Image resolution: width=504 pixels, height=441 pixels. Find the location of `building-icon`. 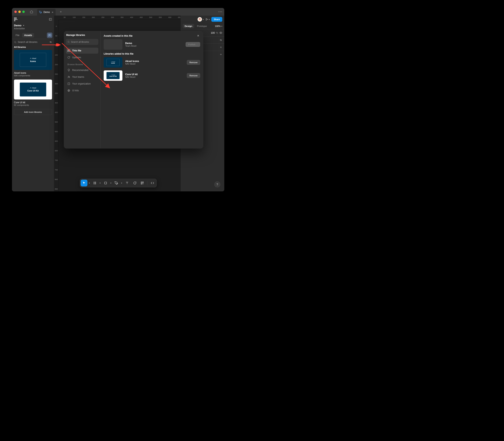

building-icon is located at coordinates (69, 84).